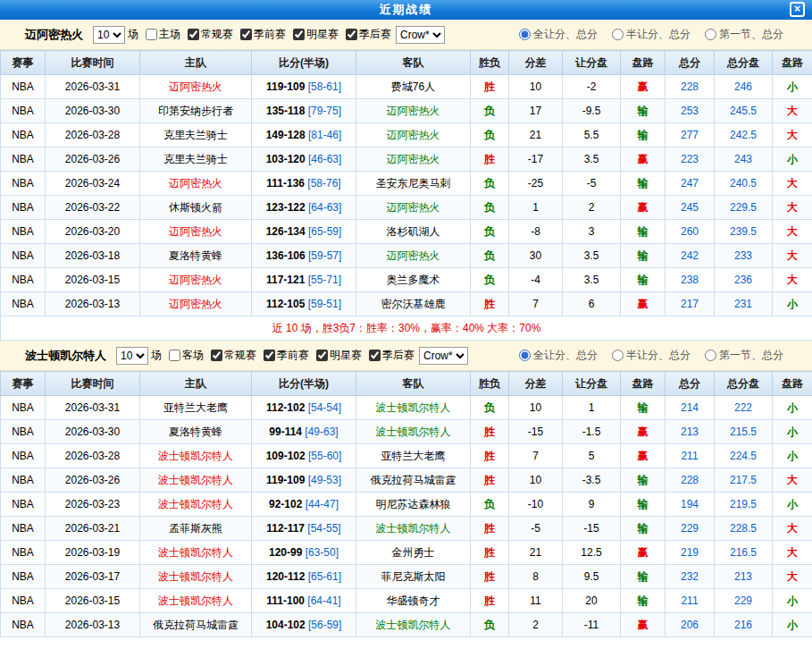  What do you see at coordinates (591, 481) in the screenshot?
I see `handicap-line-cell: -3.5` at bounding box center [591, 481].